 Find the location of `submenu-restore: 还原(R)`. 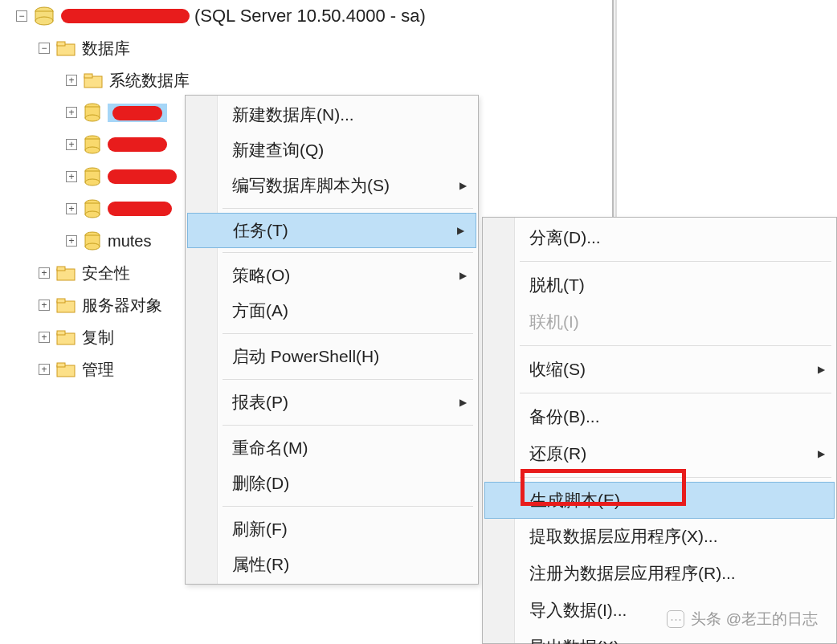

submenu-restore: 还原(R) is located at coordinates (659, 454).